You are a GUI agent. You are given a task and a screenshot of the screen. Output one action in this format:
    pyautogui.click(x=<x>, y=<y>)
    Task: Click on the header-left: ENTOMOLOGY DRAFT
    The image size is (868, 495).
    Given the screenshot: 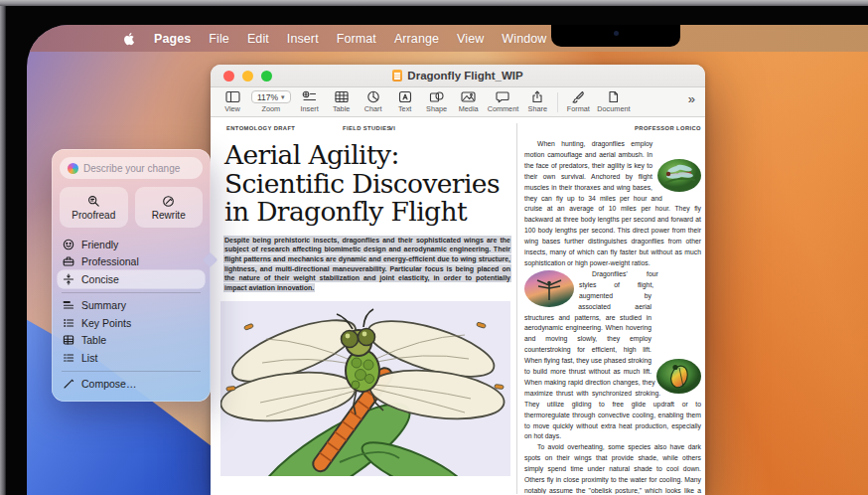 What is the action you would take?
    pyautogui.click(x=260, y=128)
    